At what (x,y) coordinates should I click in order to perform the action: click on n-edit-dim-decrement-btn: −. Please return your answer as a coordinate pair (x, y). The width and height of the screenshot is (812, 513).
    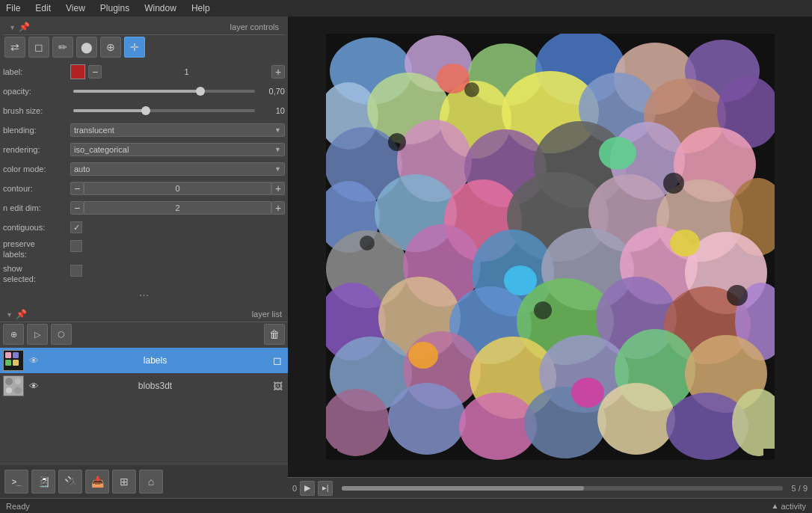
    Looking at the image, I should click on (77, 208).